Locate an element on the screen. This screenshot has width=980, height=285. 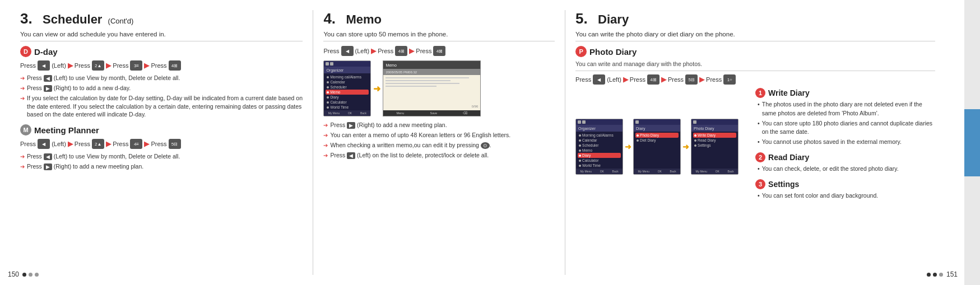
screen-arrow3: ➜ is located at coordinates (686, 147).